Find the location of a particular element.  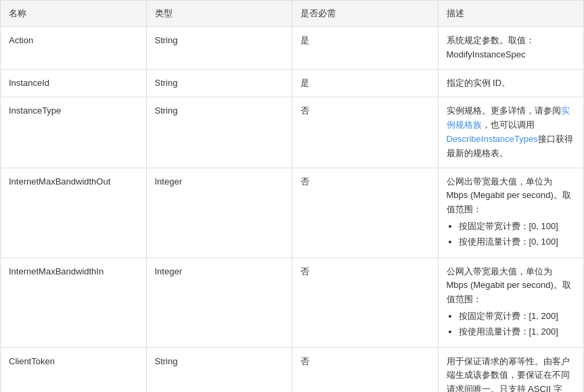

desc-prefix: 实例规格。更多详情，请参阅 is located at coordinates (503, 111).